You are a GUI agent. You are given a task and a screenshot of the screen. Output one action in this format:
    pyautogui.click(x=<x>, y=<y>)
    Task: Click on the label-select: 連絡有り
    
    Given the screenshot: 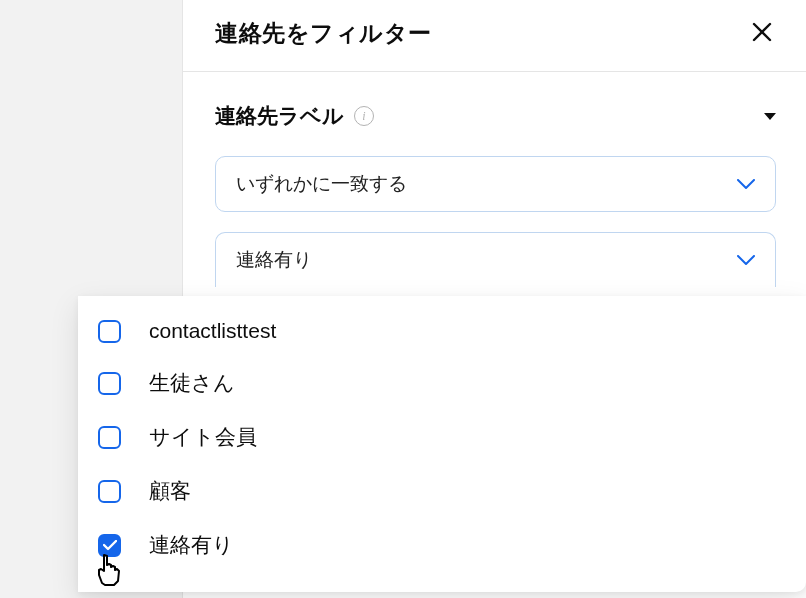 What is the action you would take?
    pyautogui.click(x=496, y=260)
    